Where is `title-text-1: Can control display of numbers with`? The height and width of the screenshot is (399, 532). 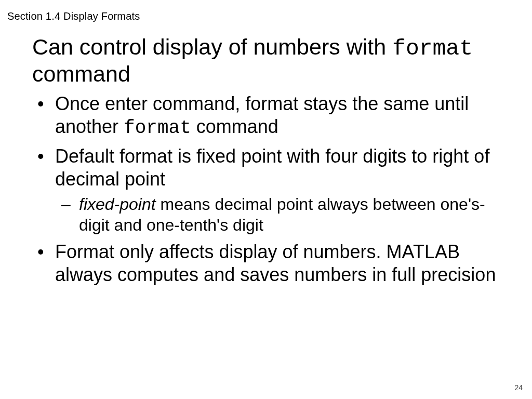 title-text-1: Can control display of numbers with is located at coordinates (212, 47).